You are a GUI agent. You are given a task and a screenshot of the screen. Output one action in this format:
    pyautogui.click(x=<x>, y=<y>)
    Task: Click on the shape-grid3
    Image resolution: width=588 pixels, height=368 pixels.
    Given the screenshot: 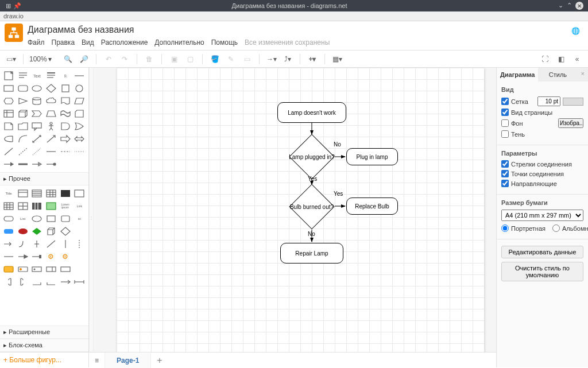 What is the action you would take?
    pyautogui.click(x=65, y=193)
    